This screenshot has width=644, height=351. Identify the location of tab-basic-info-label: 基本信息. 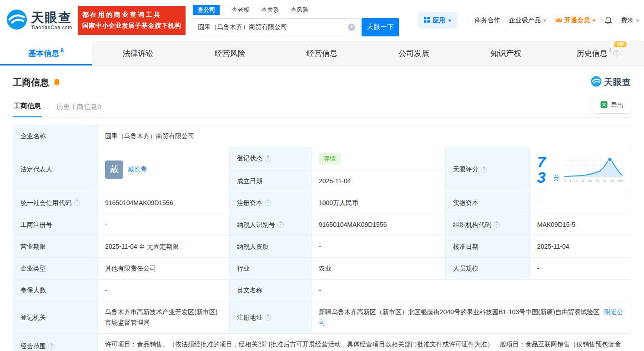
(44, 54).